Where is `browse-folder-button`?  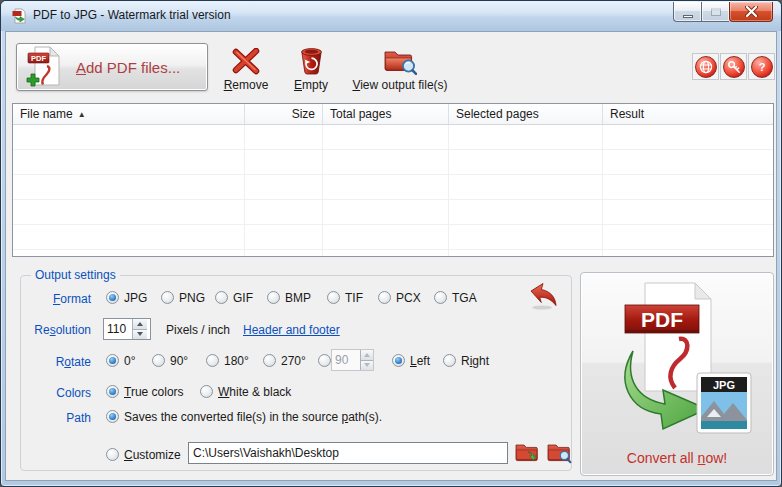 browse-folder-button is located at coordinates (528, 453).